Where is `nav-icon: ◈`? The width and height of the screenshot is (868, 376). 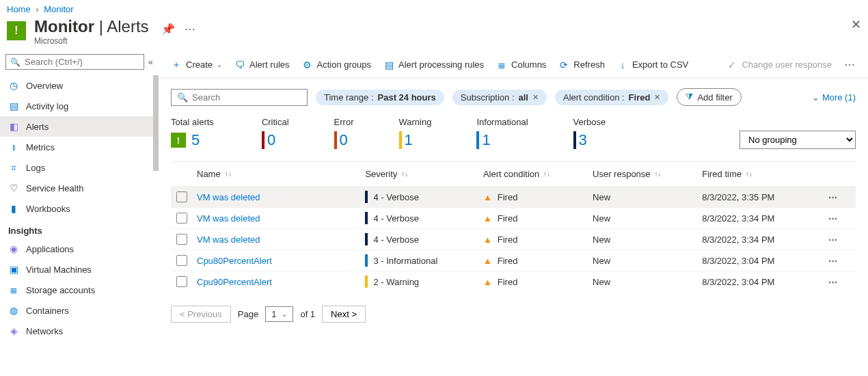
nav-icon: ◈ is located at coordinates (14, 331).